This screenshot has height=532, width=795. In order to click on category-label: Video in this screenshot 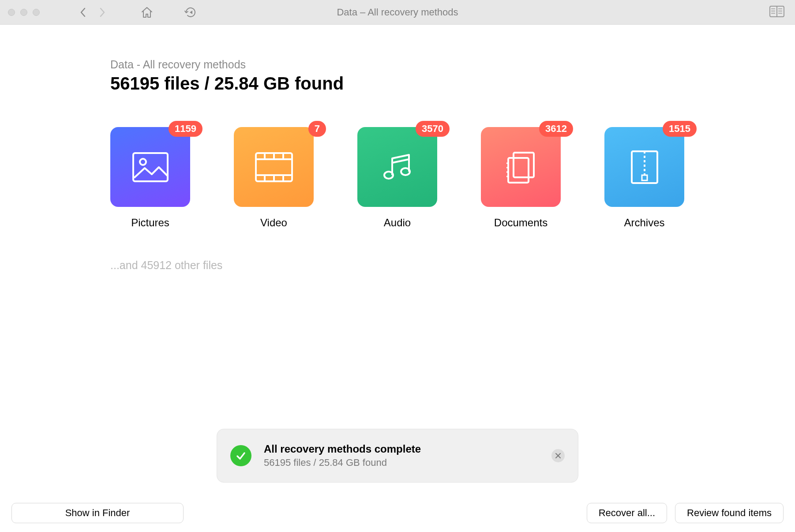, I will do `click(274, 223)`.